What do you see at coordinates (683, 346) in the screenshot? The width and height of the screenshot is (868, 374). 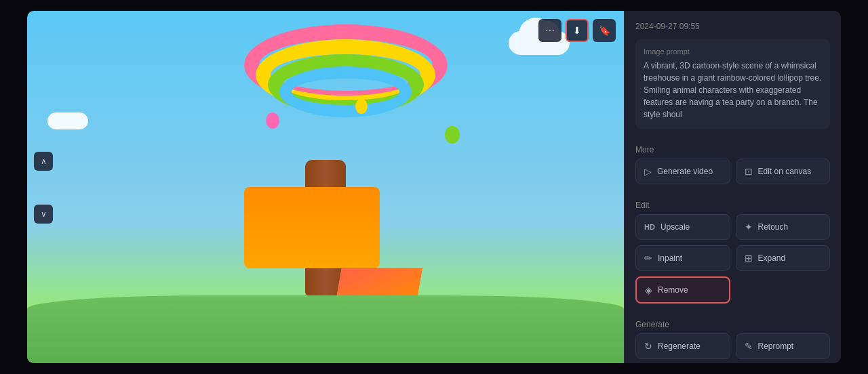 I see `regenerate-button: ↻ Regenerate` at bounding box center [683, 346].